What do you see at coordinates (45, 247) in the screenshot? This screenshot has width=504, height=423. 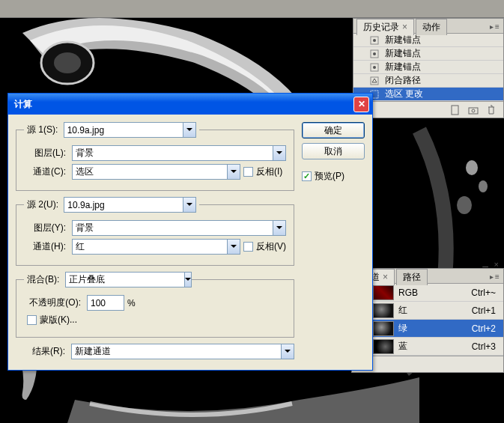 I see `source2-channel-label: 通道(H):` at bounding box center [45, 247].